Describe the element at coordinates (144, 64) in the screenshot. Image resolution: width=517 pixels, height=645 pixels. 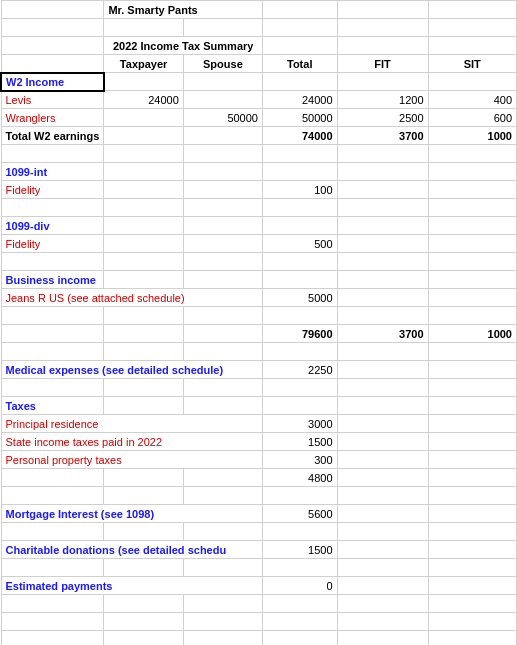
I see `col-taxpayer: Taxpayer` at that location.